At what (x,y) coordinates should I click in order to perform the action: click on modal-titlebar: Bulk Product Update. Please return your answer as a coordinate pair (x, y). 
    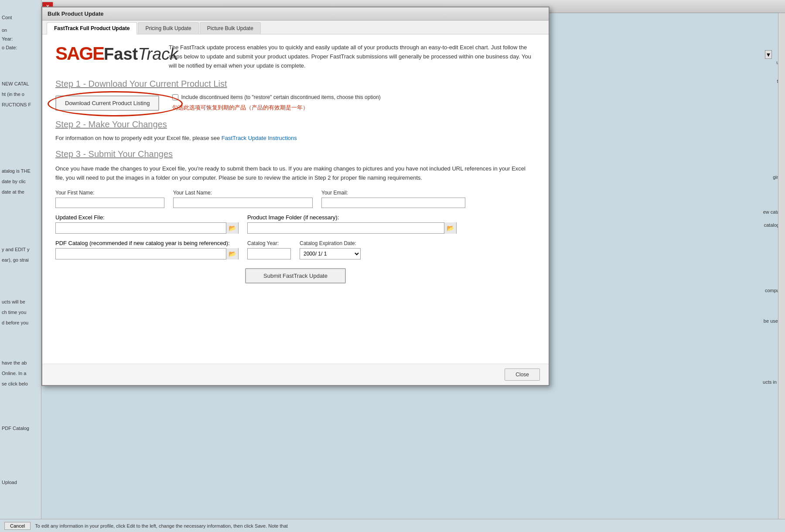
    Looking at the image, I should click on (296, 14).